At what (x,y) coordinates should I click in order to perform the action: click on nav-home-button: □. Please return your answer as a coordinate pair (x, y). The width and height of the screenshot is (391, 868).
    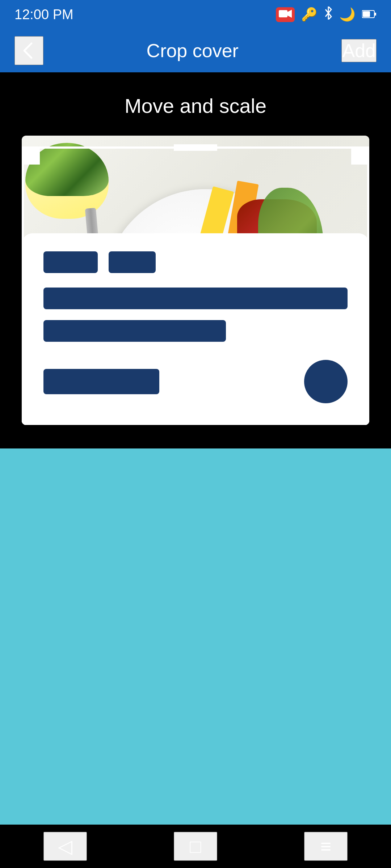
    Looking at the image, I should click on (196, 846).